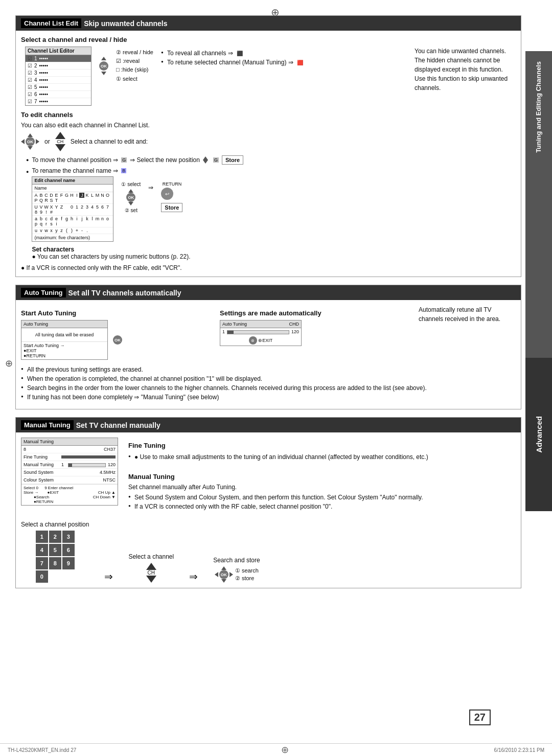  What do you see at coordinates (216, 160) in the screenshot?
I see `g-box-store: G` at bounding box center [216, 160].